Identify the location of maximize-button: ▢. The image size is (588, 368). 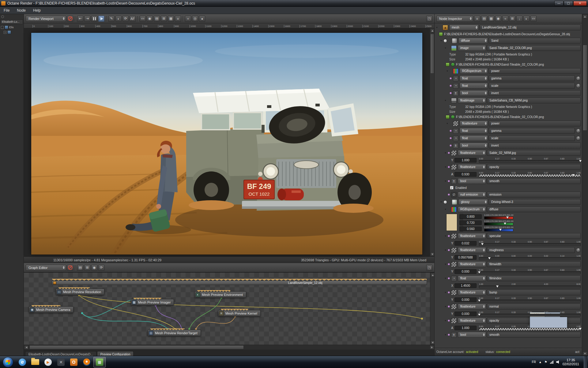
(568, 3).